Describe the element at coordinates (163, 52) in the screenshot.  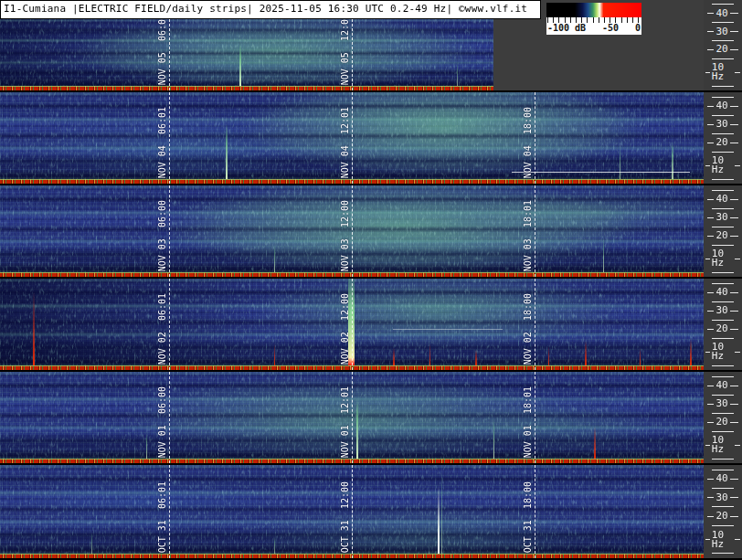
I see `time-marker-label: NOV 05 06:00` at that location.